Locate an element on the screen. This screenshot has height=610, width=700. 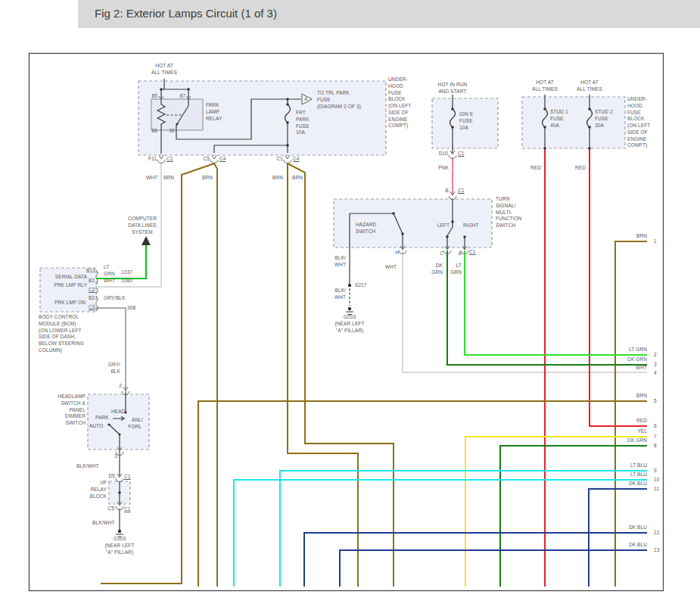
label-blk-wht-1: BLK/WHT is located at coordinates (88, 466).